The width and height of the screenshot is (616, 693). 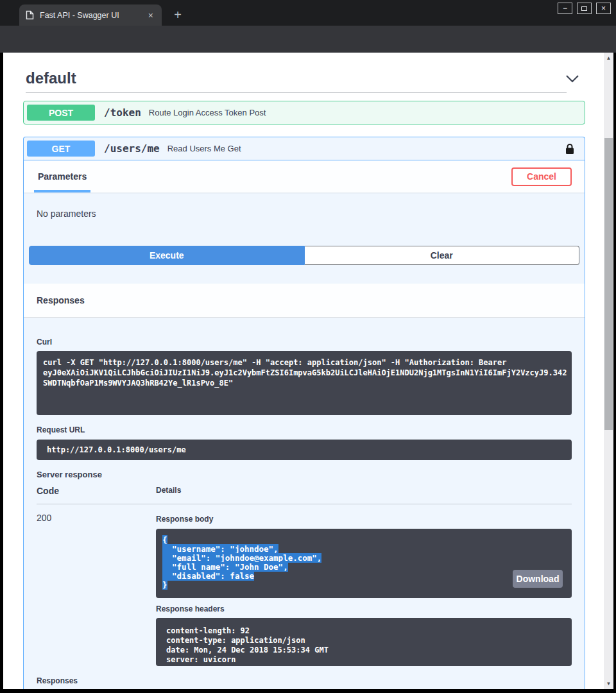 I want to click on response-body-line: "username": "johndoe",, so click(x=364, y=549).